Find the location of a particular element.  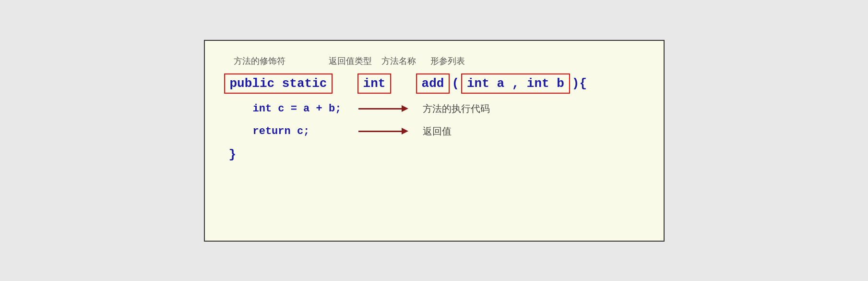

params-boxed: int a , int b is located at coordinates (515, 84).